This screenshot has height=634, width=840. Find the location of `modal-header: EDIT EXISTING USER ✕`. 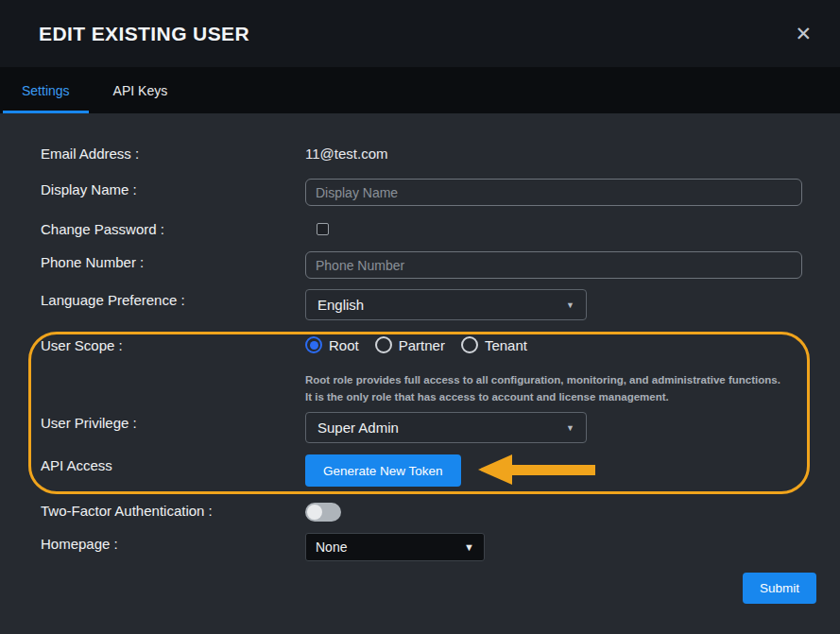

modal-header: EDIT EXISTING USER ✕ is located at coordinates (420, 34).